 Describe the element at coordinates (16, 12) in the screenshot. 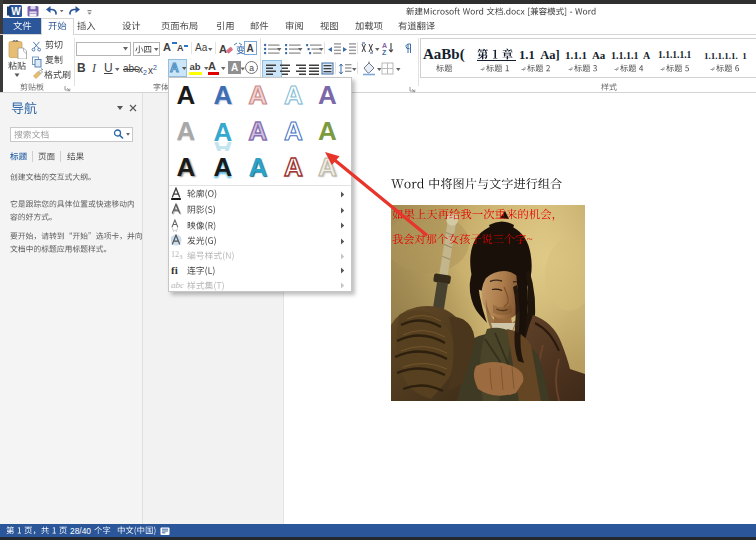

I see `svg-text: W` at that location.